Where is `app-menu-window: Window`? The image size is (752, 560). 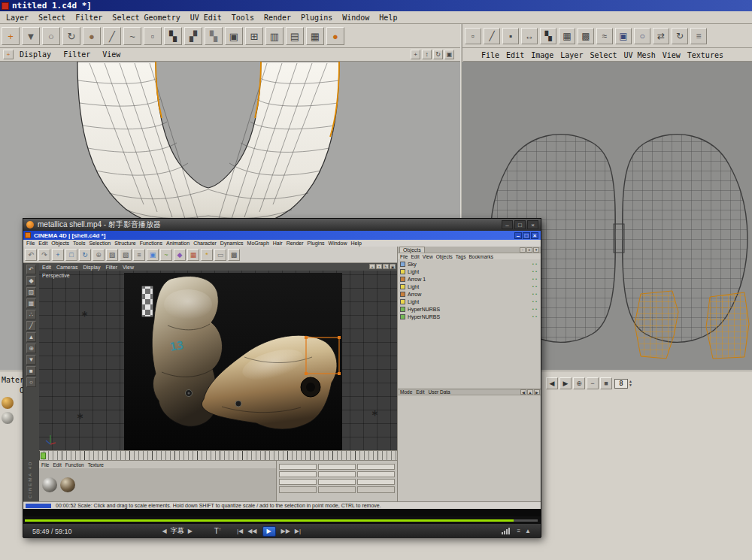
app-menu-window: Window is located at coordinates (356, 18).